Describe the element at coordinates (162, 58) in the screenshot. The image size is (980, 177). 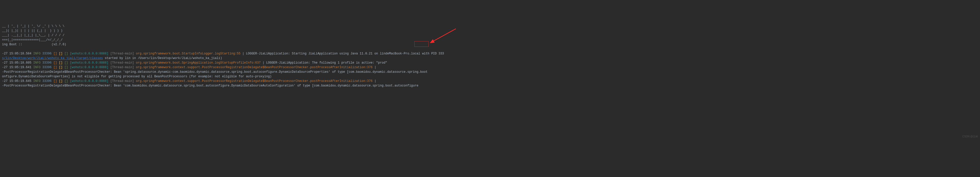
I see `log-message: started by lin in /Users/lin/Desktop/wor…` at that location.